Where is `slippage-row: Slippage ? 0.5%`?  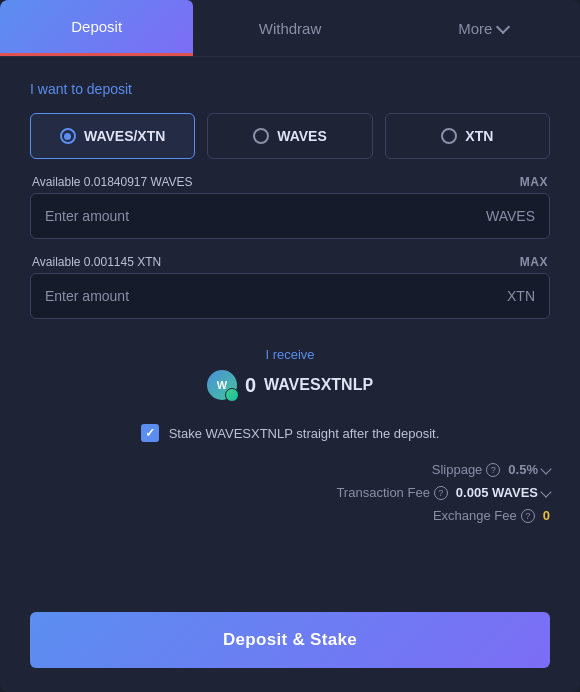
slippage-row: Slippage ? 0.5% is located at coordinates (290, 470).